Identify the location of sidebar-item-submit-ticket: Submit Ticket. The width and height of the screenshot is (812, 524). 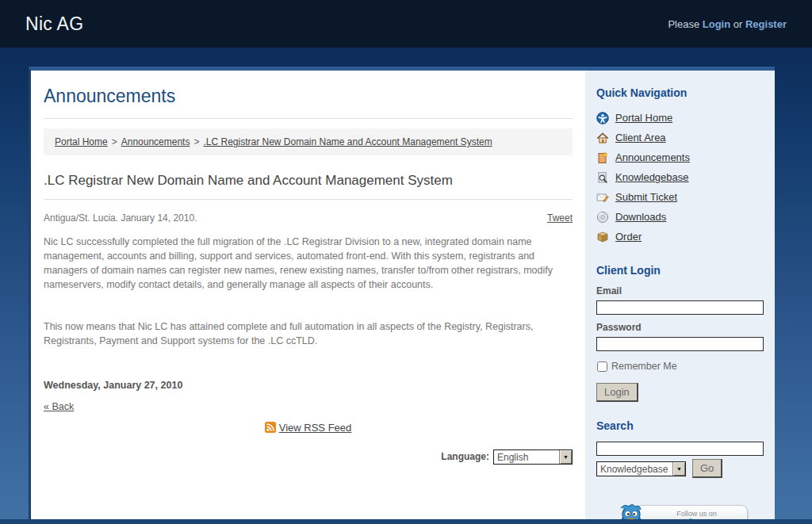
(680, 197).